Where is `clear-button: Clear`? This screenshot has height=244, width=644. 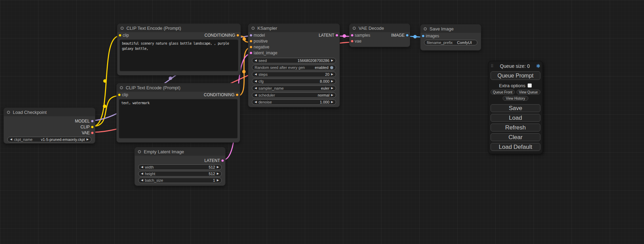
clear-button: Clear is located at coordinates (515, 137).